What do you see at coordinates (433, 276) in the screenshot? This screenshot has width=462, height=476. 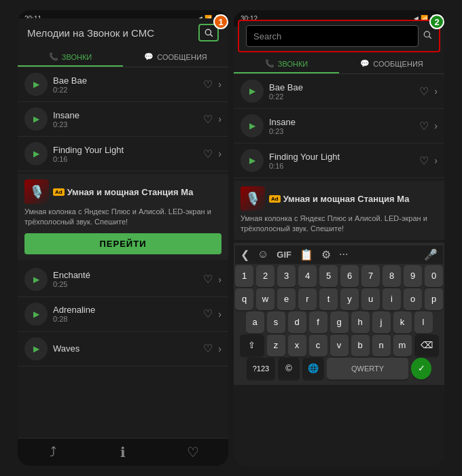 I see `key-0: 0` at bounding box center [433, 276].